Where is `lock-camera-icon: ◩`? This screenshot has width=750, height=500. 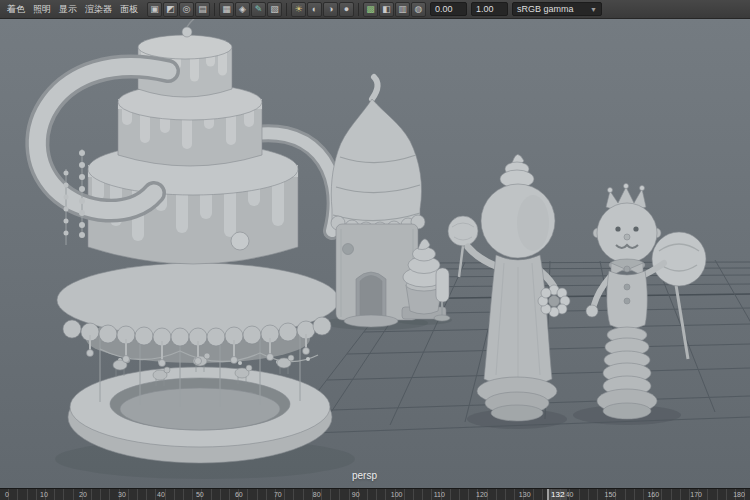
lock-camera-icon: ◩ is located at coordinates (170, 10).